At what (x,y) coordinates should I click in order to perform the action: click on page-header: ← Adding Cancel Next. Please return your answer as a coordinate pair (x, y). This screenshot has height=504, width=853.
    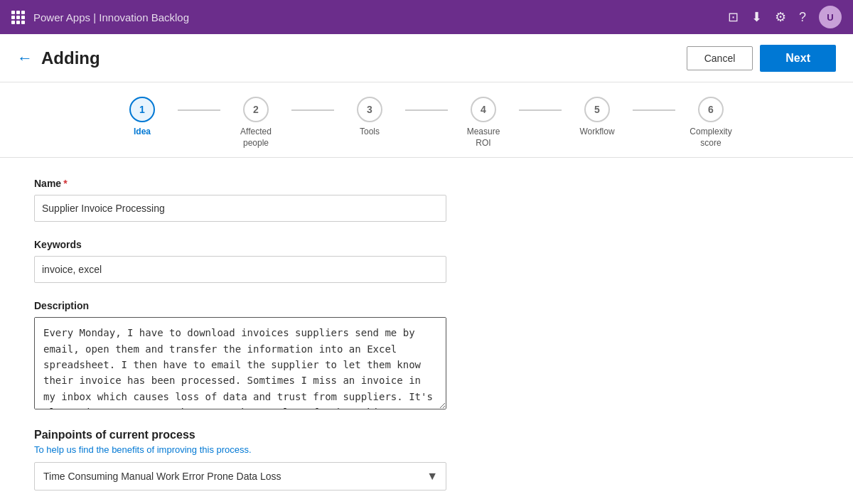
    Looking at the image, I should click on (426, 58).